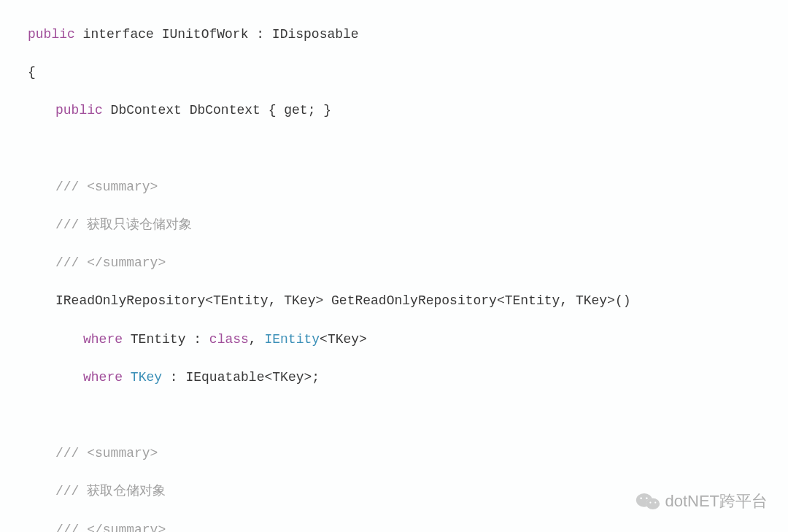  Describe the element at coordinates (343, 339) in the screenshot. I see `code-text: <TKey>` at that location.